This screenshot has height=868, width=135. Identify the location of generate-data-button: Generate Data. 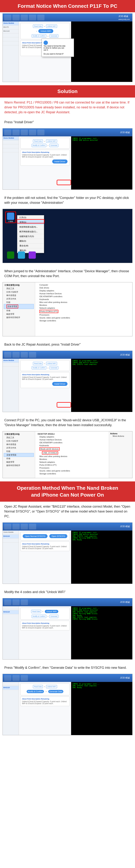
(56, 691).